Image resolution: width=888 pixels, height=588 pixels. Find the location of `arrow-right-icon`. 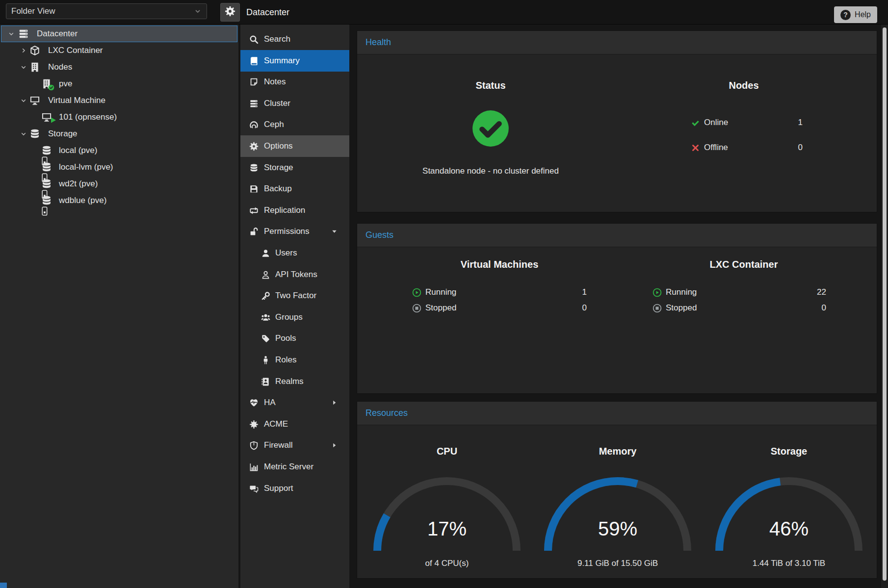

arrow-right-icon is located at coordinates (335, 445).